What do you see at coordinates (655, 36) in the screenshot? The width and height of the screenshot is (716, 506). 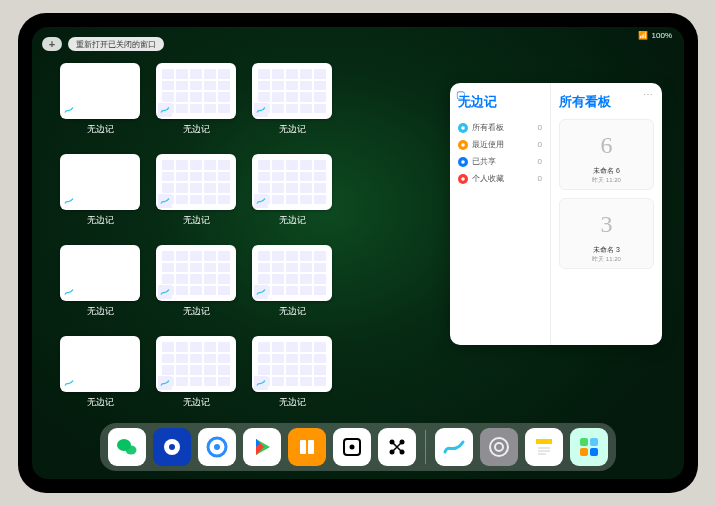 I see `status-bar: 📶 100%` at bounding box center [655, 36].